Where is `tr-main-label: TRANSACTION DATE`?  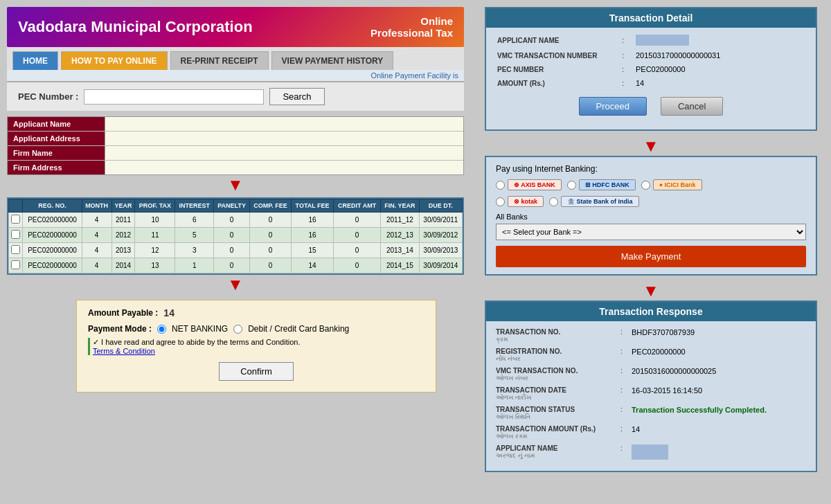 tr-main-label: TRANSACTION DATE is located at coordinates (558, 390).